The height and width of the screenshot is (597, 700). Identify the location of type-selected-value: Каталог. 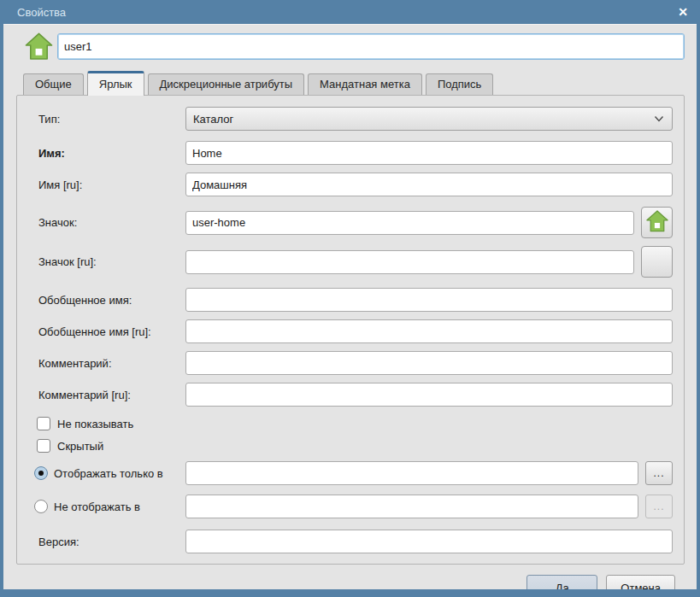
(214, 120).